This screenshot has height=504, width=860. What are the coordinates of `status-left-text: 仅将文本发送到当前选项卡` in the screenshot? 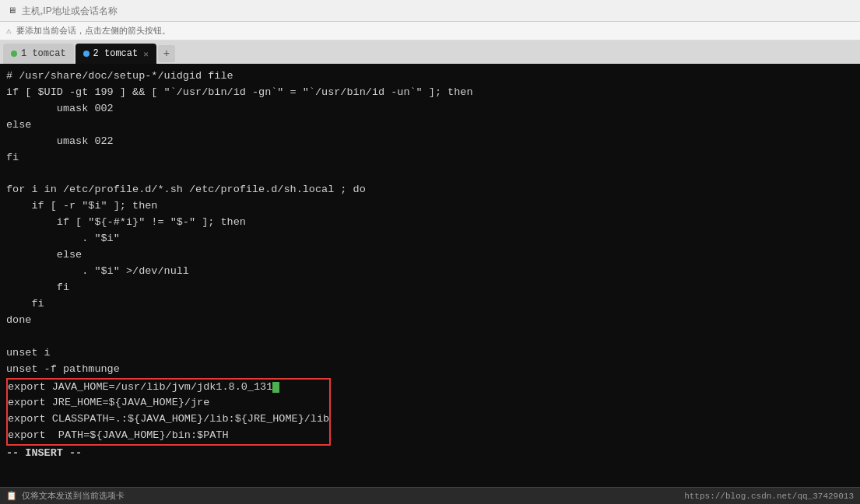 It's located at (73, 496).